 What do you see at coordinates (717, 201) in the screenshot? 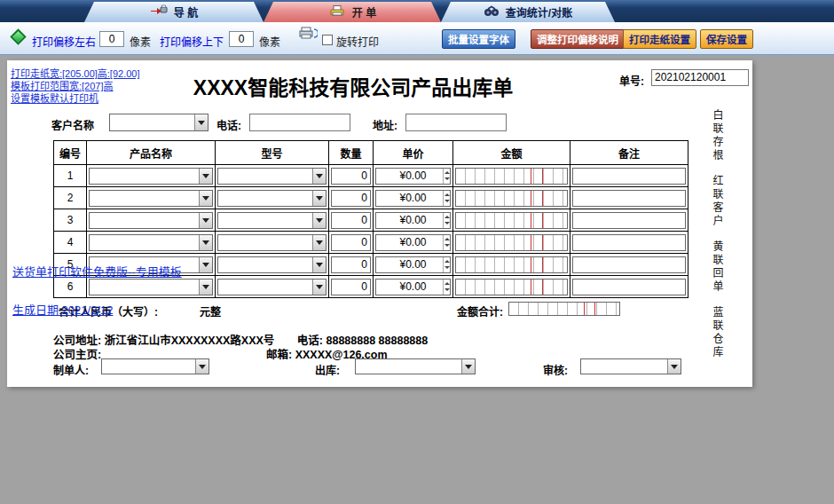
I see `copy-red-customer: 红联客户` at bounding box center [717, 201].